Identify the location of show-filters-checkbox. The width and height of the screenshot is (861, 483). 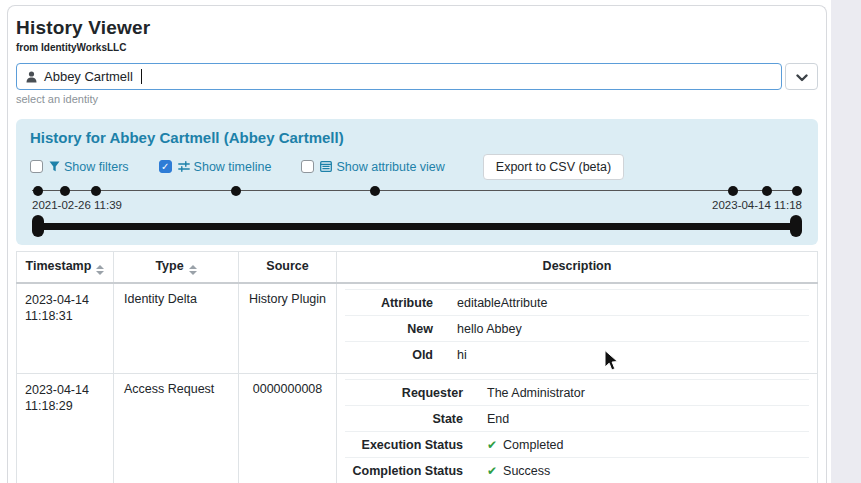
(36, 166).